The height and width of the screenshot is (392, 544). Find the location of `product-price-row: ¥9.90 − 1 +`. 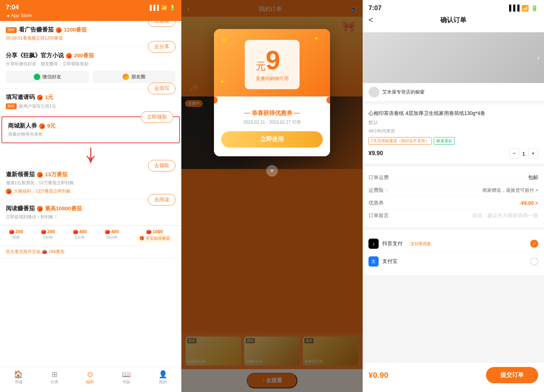

product-price-row: ¥9.90 − 1 + is located at coordinates (453, 153).